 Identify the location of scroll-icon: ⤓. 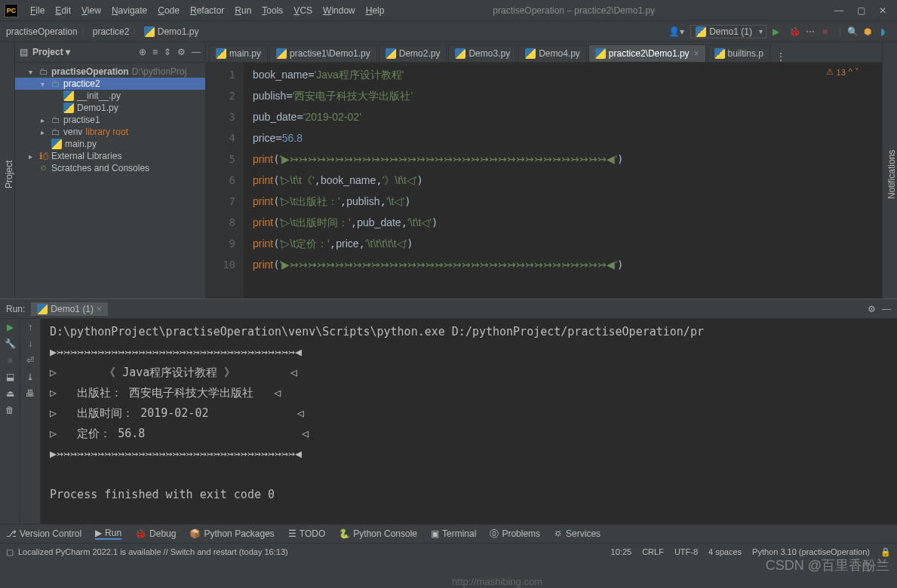
(30, 377).